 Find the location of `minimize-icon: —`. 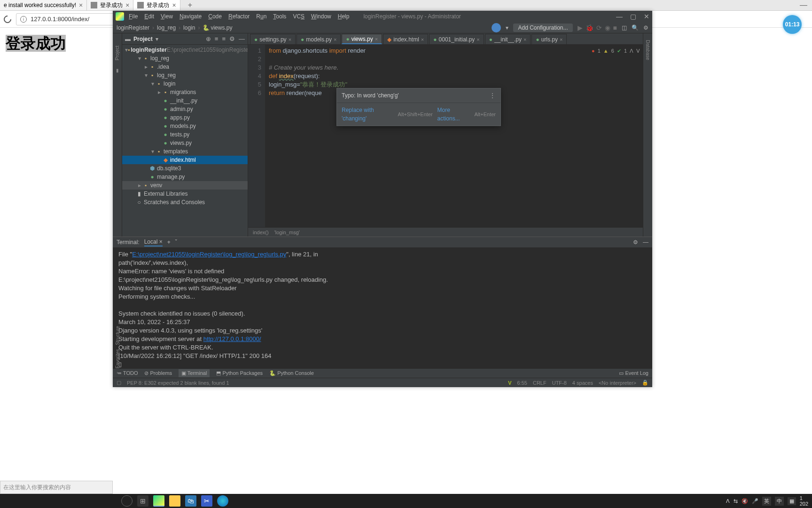

minimize-icon: — is located at coordinates (619, 16).